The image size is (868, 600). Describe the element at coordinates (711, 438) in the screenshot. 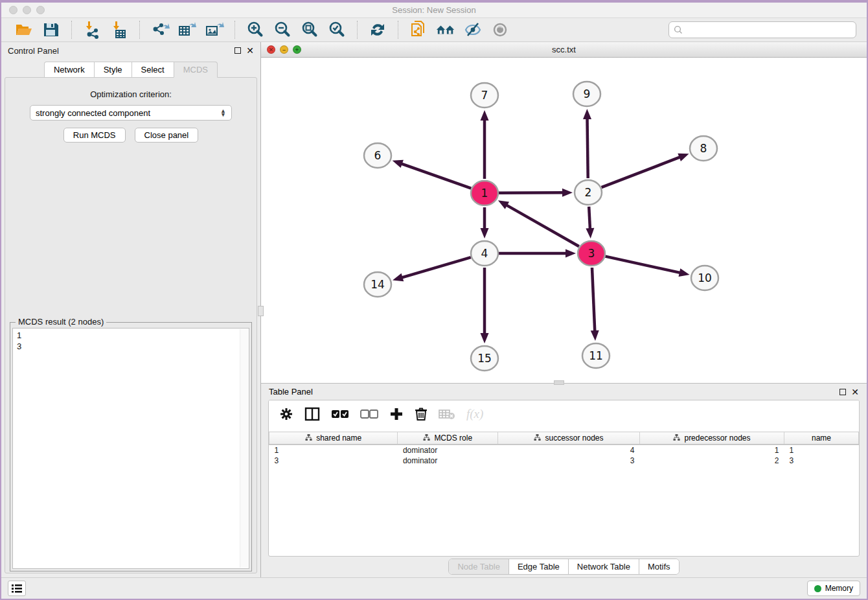

I see `column-header-predecessor-nodes: predecessor nodes` at that location.